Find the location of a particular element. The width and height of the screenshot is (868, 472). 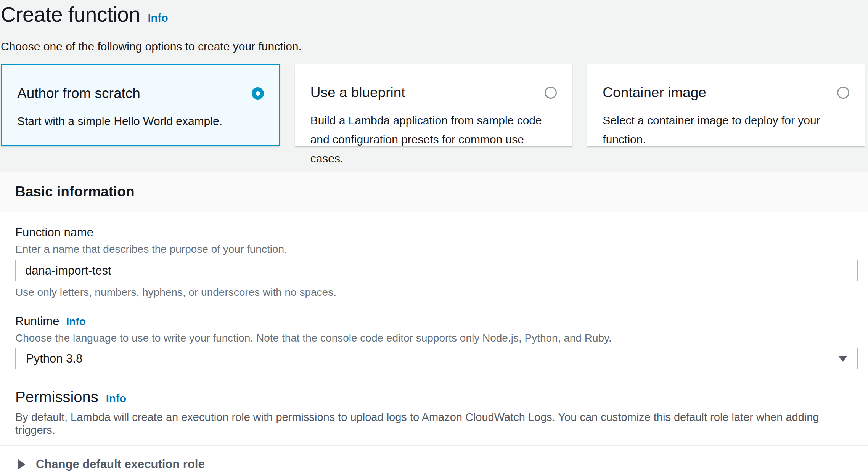

tile-description: Select a container image to deploy for y… is located at coordinates (726, 130).